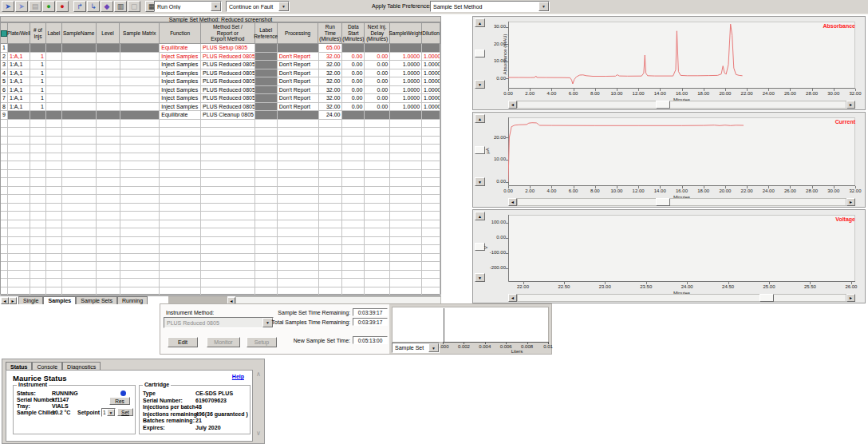 The height and width of the screenshot is (444, 868). Describe the element at coordinates (681, 202) in the screenshot. I see `chart-hscroll-track` at that location.